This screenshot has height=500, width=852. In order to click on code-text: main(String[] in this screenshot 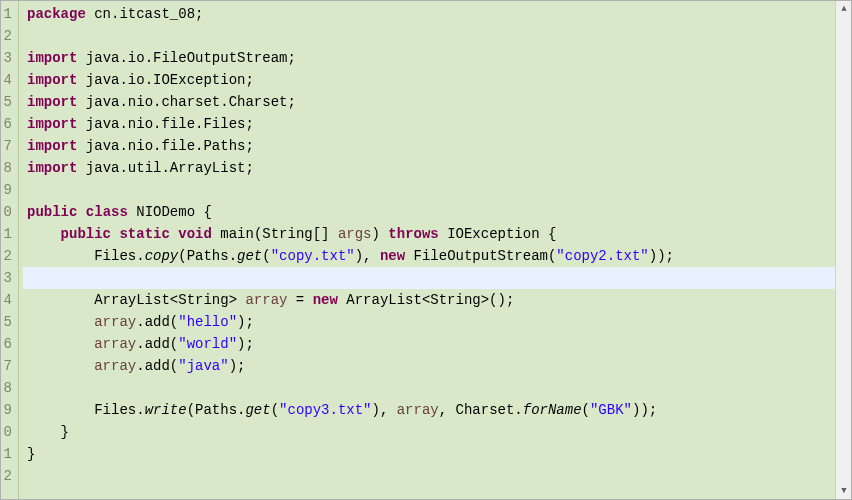, I will do `click(275, 234)`.